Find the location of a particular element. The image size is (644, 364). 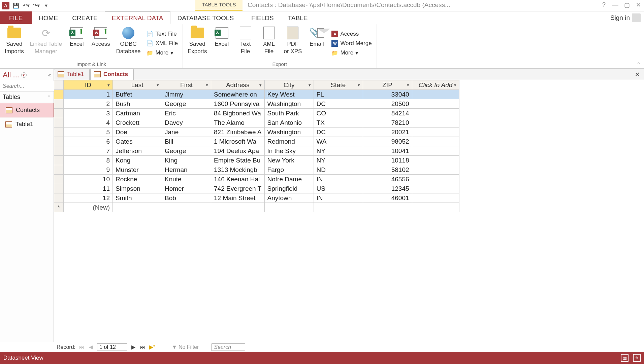

cell-state: ND is located at coordinates (338, 170).